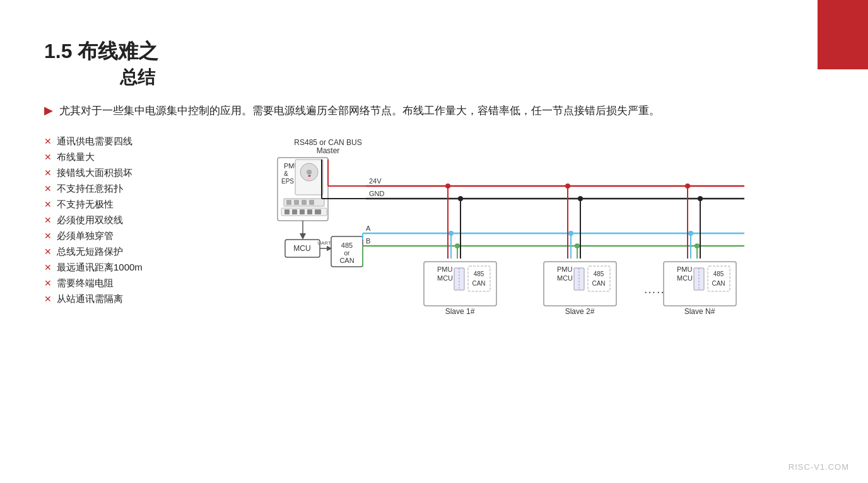  Describe the element at coordinates (328, 151) in the screenshot. I see `svg-text: Master` at that location.